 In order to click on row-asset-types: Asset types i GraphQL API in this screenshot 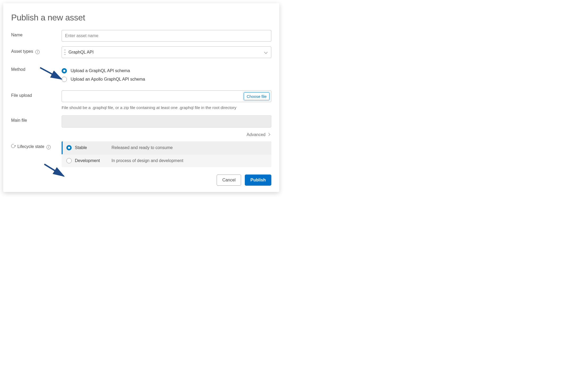, I will do `click(141, 52)`.